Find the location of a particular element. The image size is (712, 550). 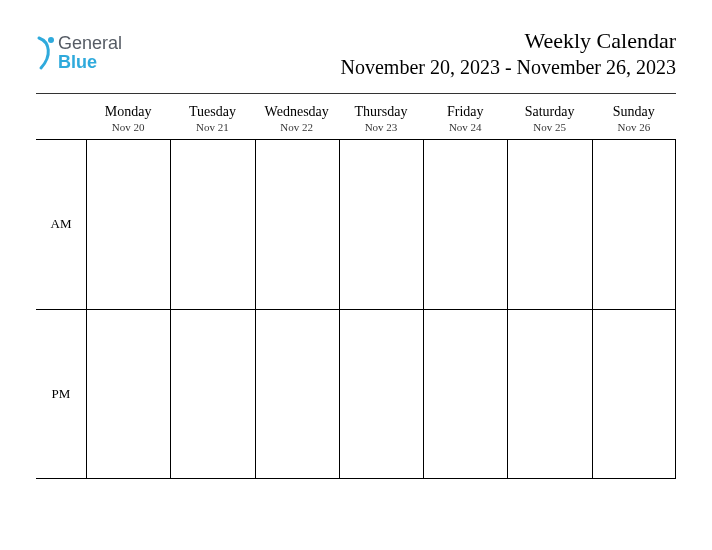

day-header: Tuesday Nov 21 is located at coordinates (212, 120).